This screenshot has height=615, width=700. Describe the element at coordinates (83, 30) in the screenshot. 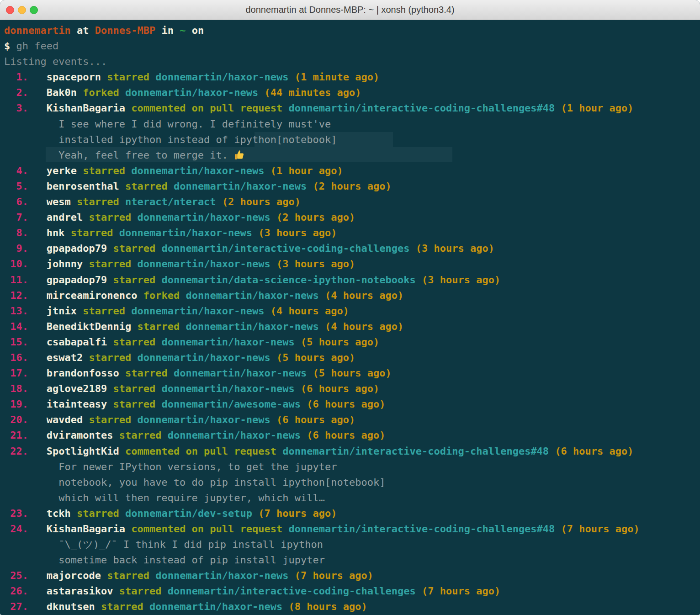

I see `prompt-keyword-at: at` at that location.